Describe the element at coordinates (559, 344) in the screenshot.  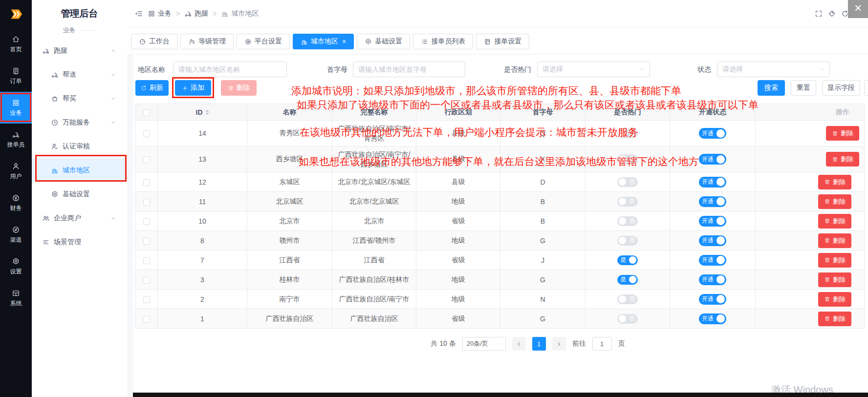
I see `next-page-button: ›` at that location.